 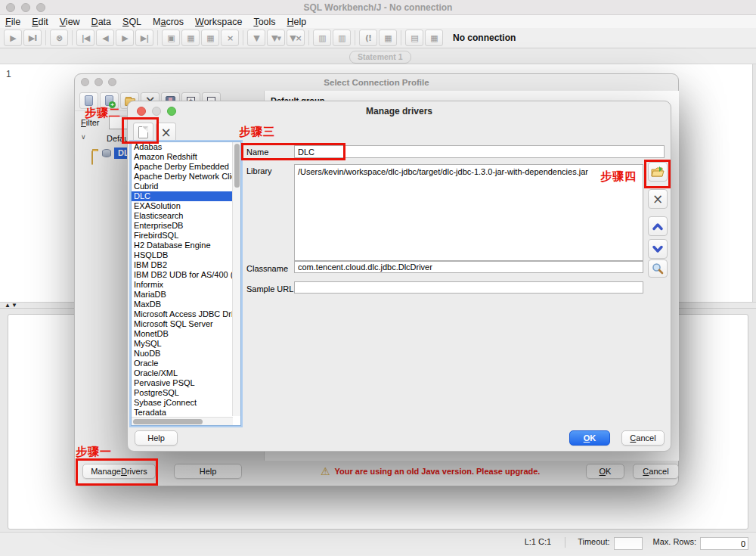 I want to click on driver-list-item: Informix, so click(x=186, y=284).